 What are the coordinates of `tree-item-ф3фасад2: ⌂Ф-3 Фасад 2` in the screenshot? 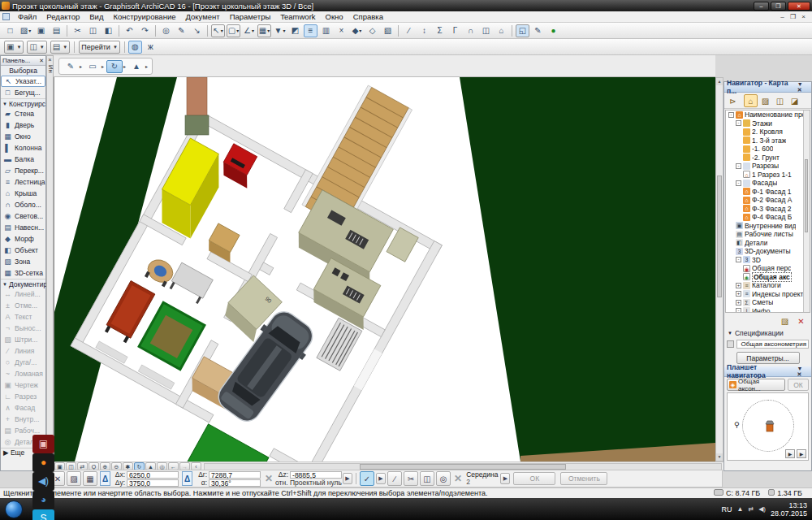 It's located at (768, 210).